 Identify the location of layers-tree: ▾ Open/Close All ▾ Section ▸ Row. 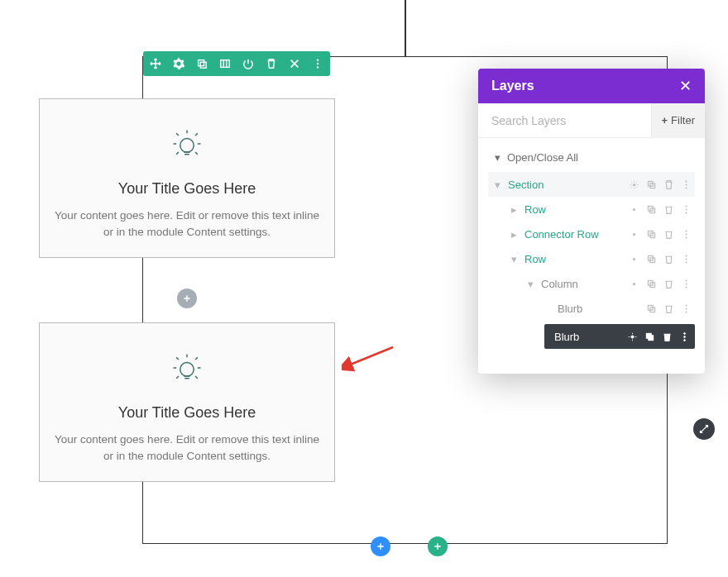
(592, 256).